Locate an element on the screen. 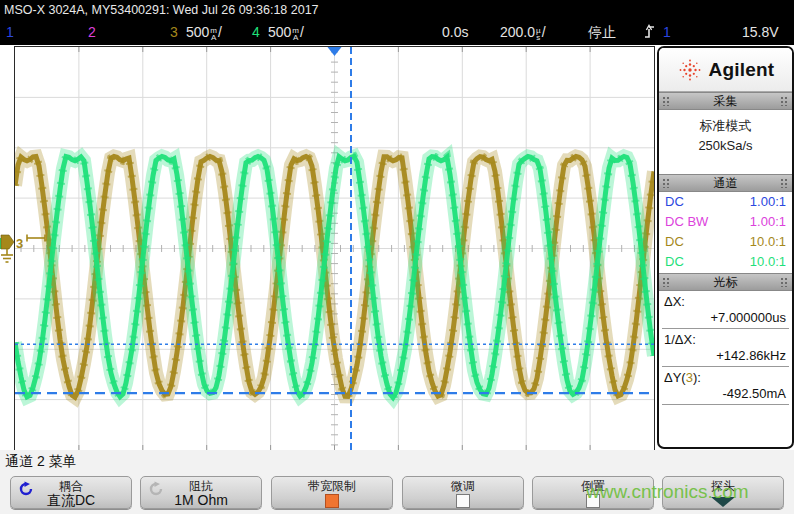 The height and width of the screenshot is (514, 794). brand-name: Agilent is located at coordinates (742, 70).